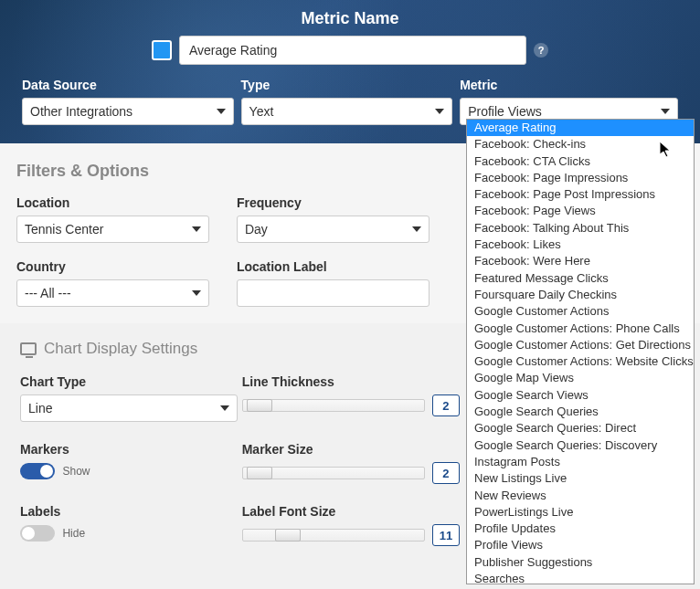  What do you see at coordinates (580, 496) in the screenshot?
I see `metric-option: New Reviews` at bounding box center [580, 496].